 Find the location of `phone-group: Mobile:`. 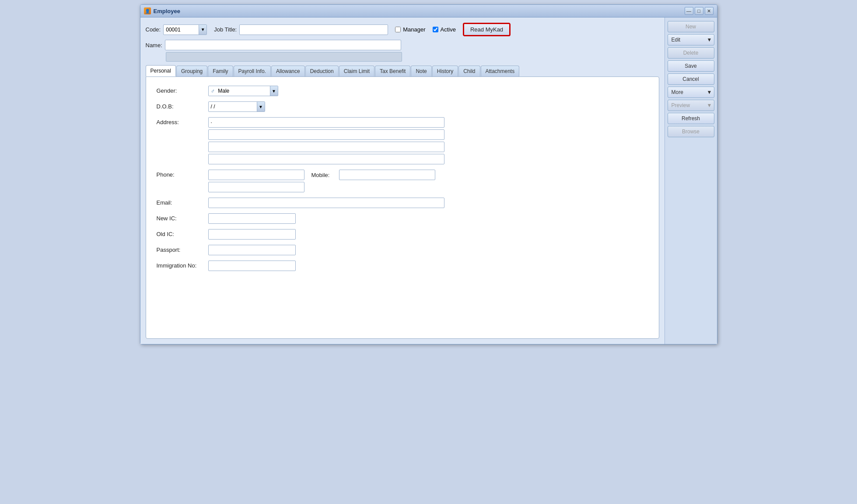

phone-group: Mobile: is located at coordinates (322, 181).